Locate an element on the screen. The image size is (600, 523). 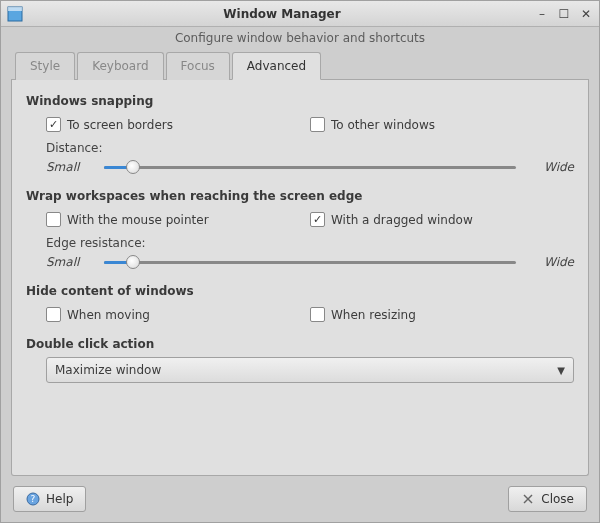
label-dragged-window: With a dragged window is located at coordinates (402, 220).